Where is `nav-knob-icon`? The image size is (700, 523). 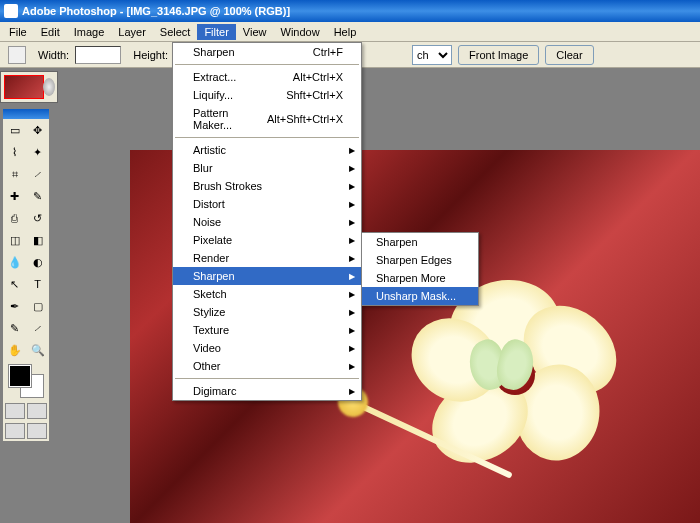 nav-knob-icon is located at coordinates (49, 87).